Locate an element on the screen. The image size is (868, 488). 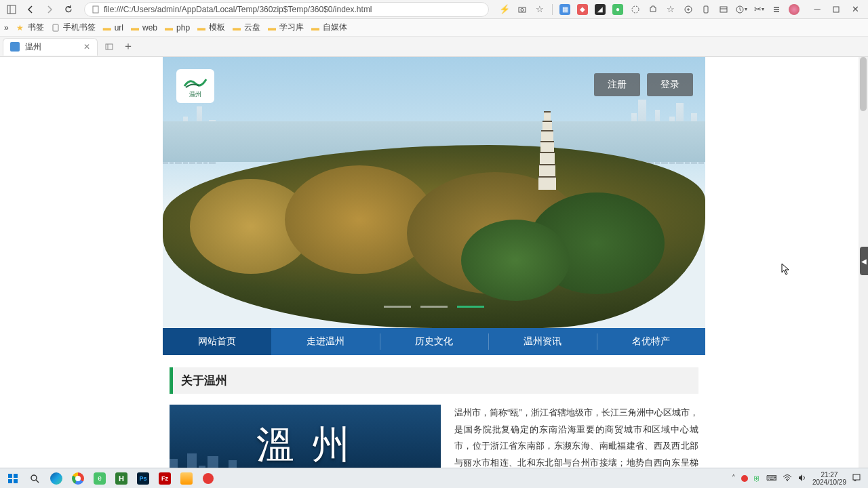
pagoda-decor is located at coordinates (547, 150).